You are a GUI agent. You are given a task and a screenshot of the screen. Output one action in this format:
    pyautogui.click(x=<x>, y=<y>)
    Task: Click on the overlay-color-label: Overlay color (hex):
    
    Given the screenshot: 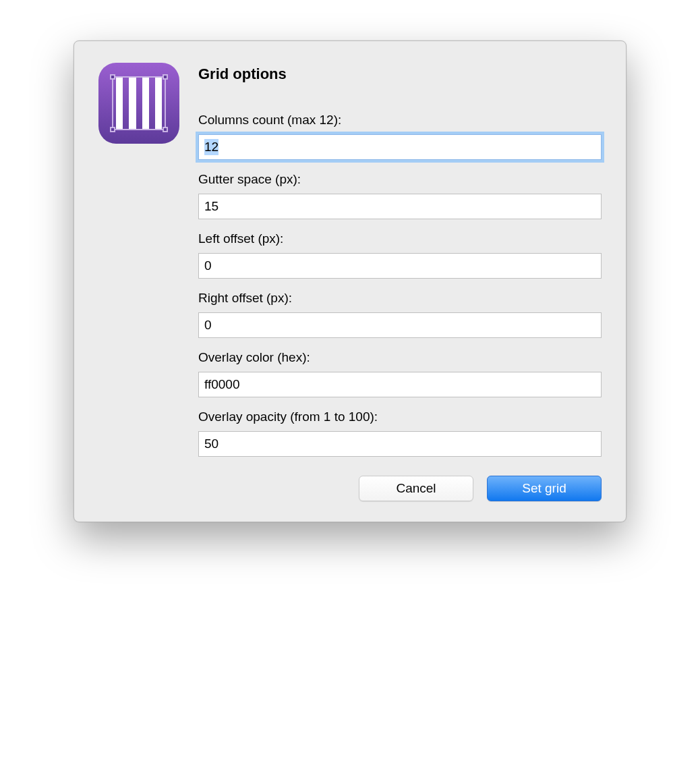 What is the action you would take?
    pyautogui.click(x=400, y=358)
    